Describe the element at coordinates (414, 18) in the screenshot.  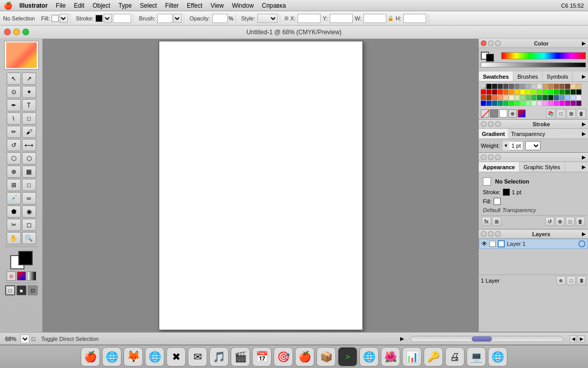
I see `h-input: 0 mm` at that location.